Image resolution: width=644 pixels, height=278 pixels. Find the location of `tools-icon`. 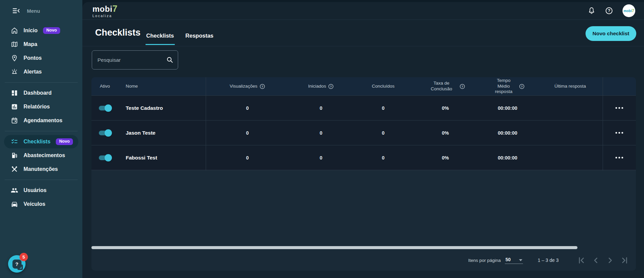

tools-icon is located at coordinates (14, 169).